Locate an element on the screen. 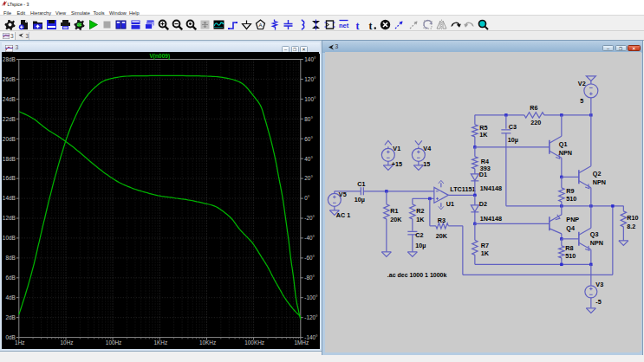  svg-text: 1Hz is located at coordinates (19, 343).